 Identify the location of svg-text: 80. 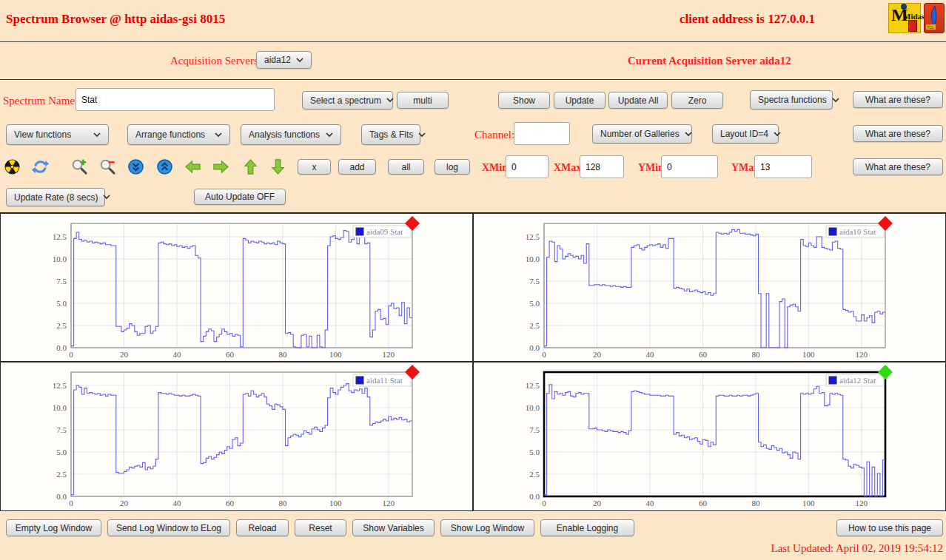
(283, 354).